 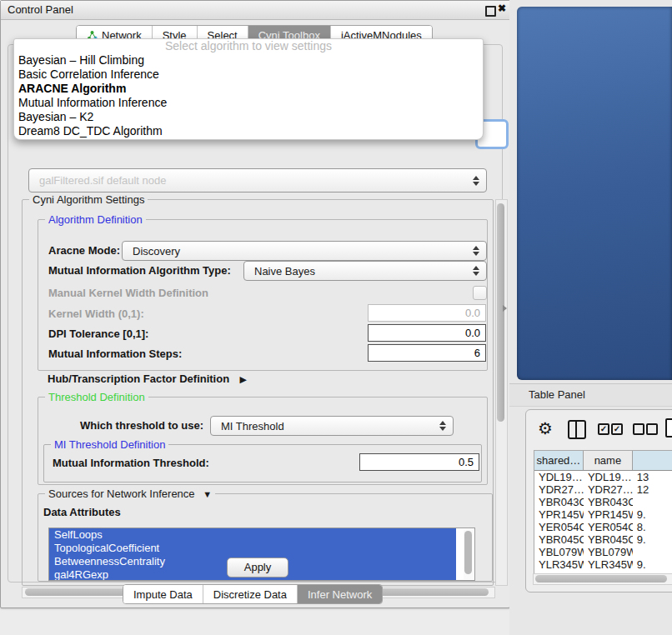 What do you see at coordinates (250, 594) in the screenshot?
I see `tab-discretize-data: Discretize Data` at bounding box center [250, 594].